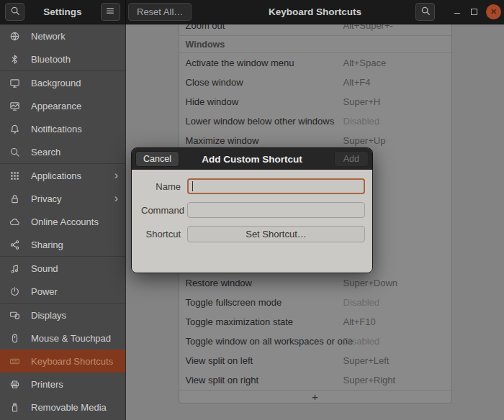 This screenshot has width=504, height=420. Describe the element at coordinates (17, 315) in the screenshot. I see `displays-icon` at that location.